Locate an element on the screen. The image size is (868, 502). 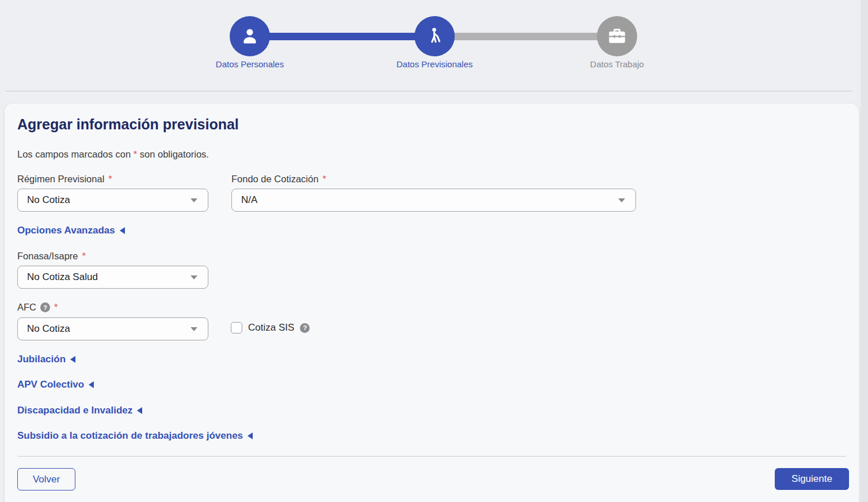
fonasa-isapre-select: No Cotiza Salud is located at coordinates (113, 277).